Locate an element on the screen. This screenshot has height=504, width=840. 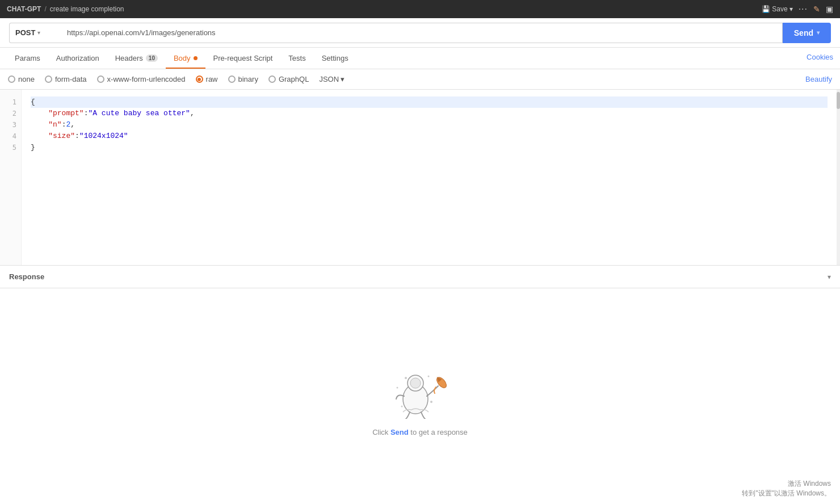
top-bar-actions: 💾 Save ▾ ··· ✎ ▣ is located at coordinates (797, 9).